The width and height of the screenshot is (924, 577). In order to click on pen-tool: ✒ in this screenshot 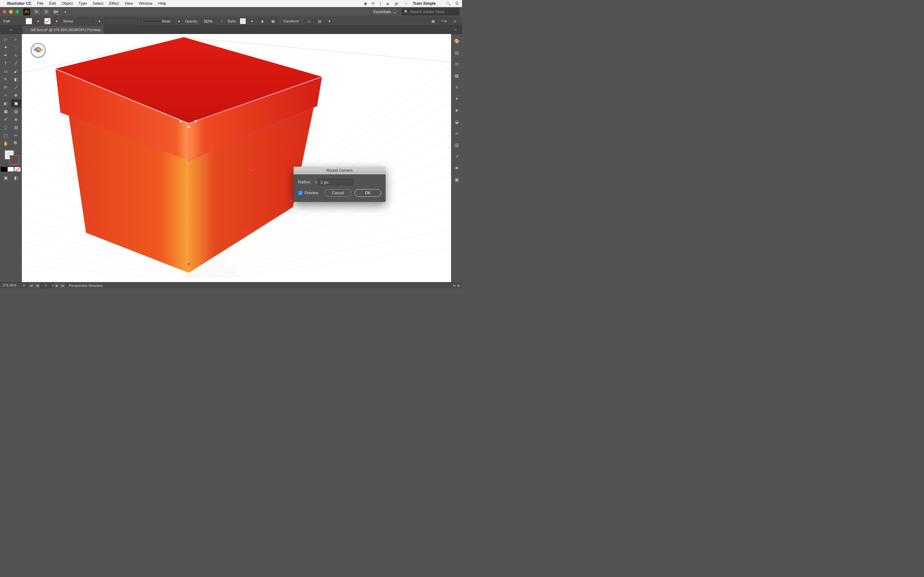, I will do `click(6, 55)`.